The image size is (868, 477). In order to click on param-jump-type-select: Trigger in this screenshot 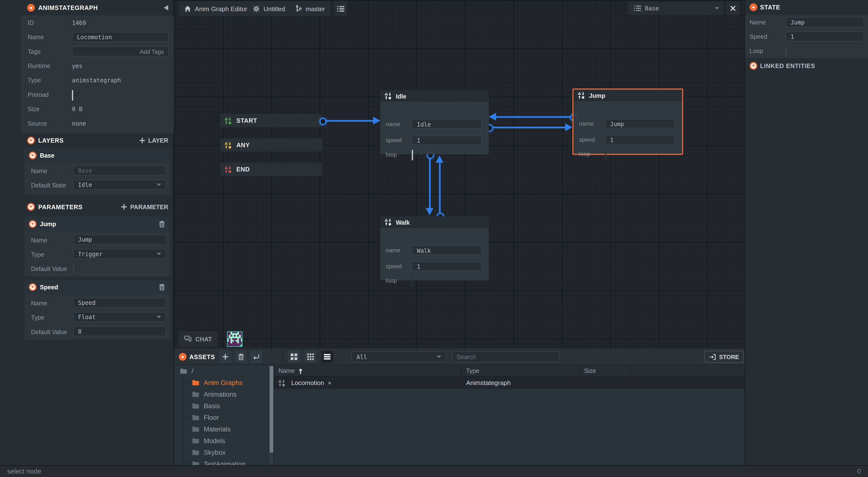, I will do `click(120, 254)`.